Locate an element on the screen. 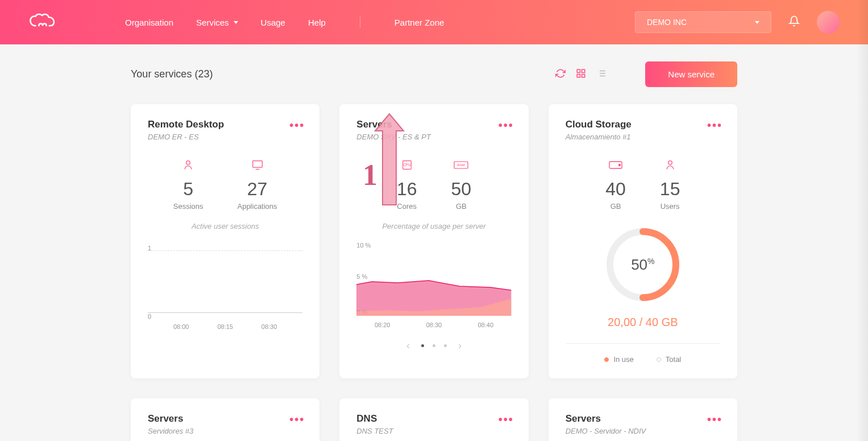 Image resolution: width=868 pixels, height=441 pixels. pager-prev-icon: ‹ is located at coordinates (408, 346).